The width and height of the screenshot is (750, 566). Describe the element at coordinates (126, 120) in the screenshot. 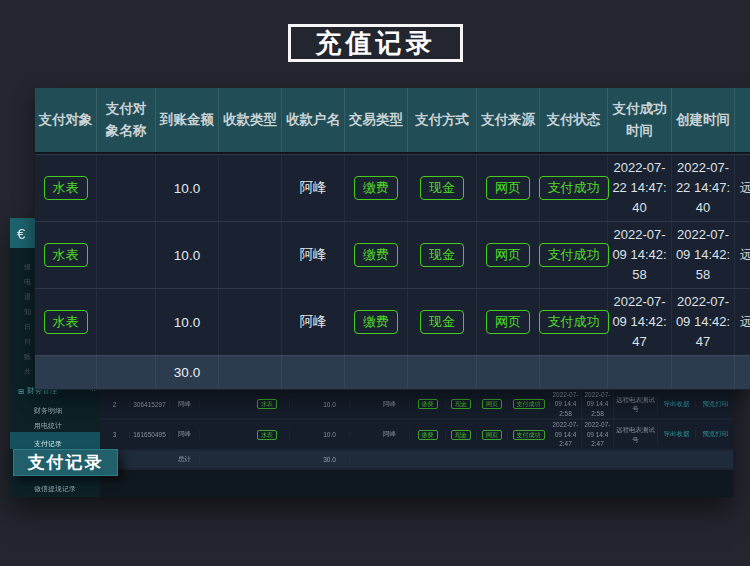

I see `header-object-name: 支付对象名称` at that location.